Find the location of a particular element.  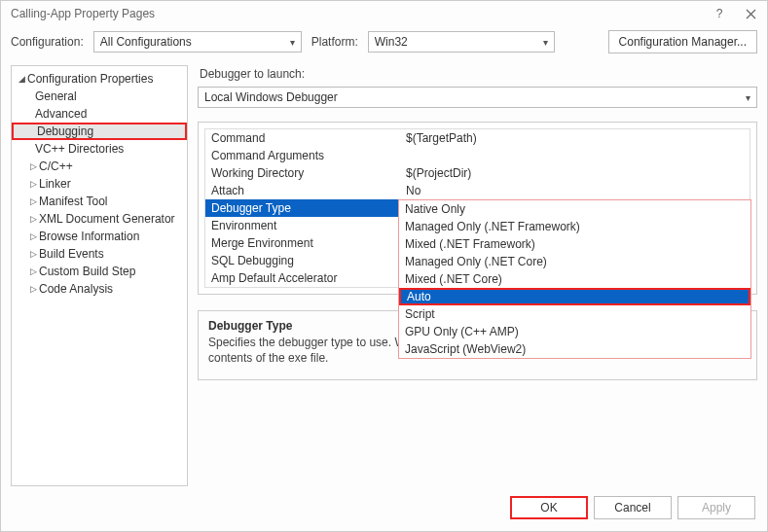

property-value: $(ProjectDir) is located at coordinates (574, 173).